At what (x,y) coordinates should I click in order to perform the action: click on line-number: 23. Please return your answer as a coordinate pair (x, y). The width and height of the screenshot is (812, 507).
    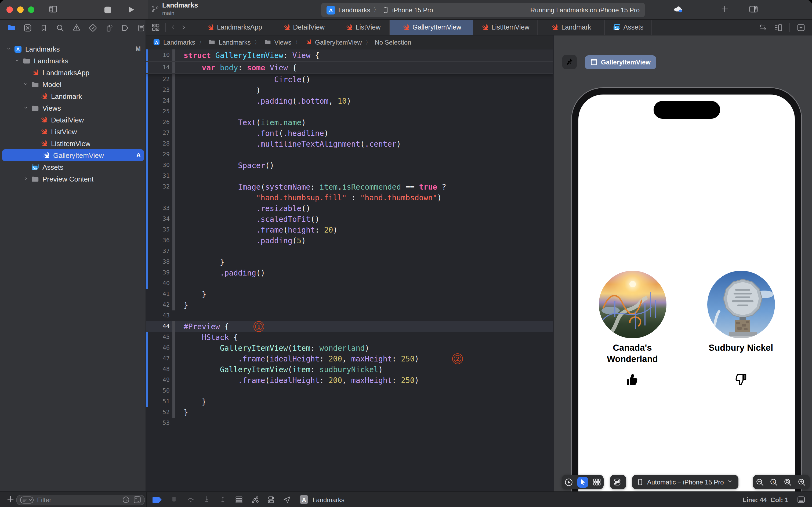
    Looking at the image, I should click on (158, 90).